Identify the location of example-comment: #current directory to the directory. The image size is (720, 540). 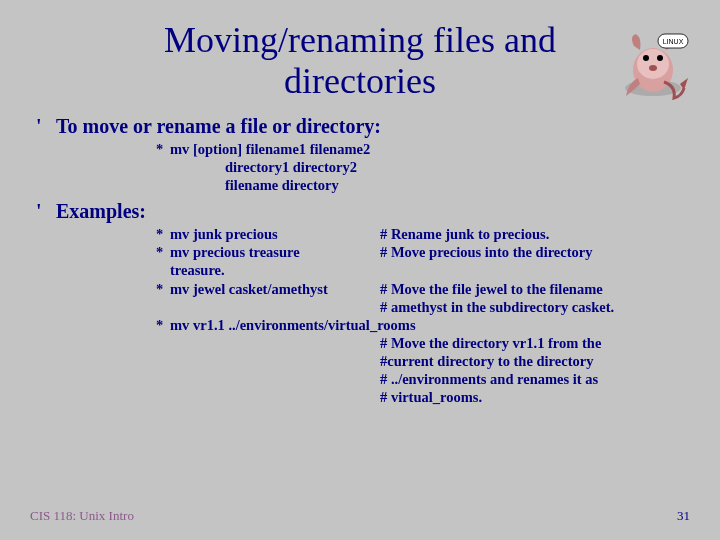
(535, 361).